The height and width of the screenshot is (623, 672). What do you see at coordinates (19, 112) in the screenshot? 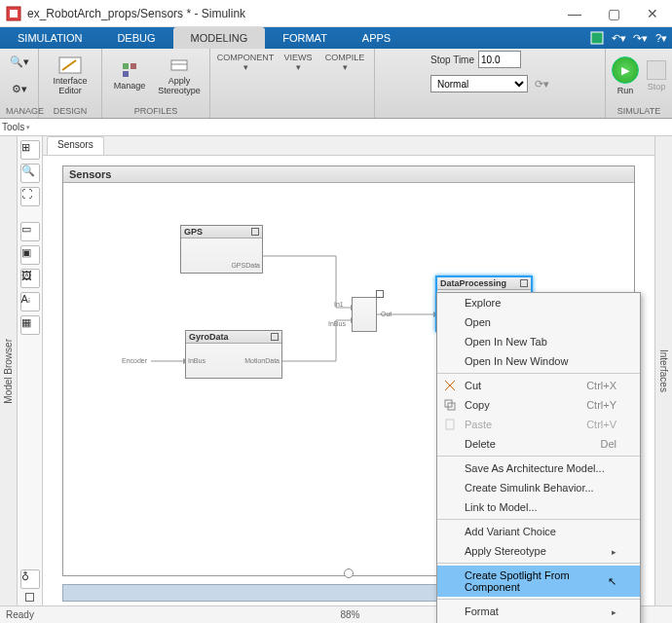
I see `group-manage: MANAGE` at bounding box center [19, 112].